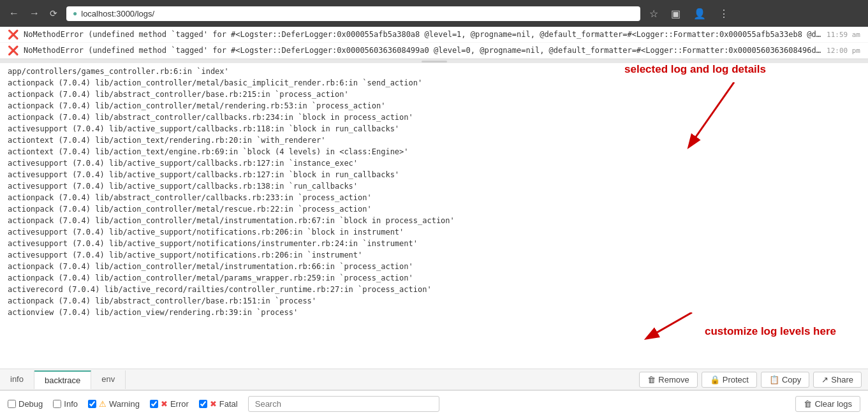 The width and height of the screenshot is (868, 417). Describe the element at coordinates (11, 404) in the screenshot. I see `debug-checkbox` at that location.